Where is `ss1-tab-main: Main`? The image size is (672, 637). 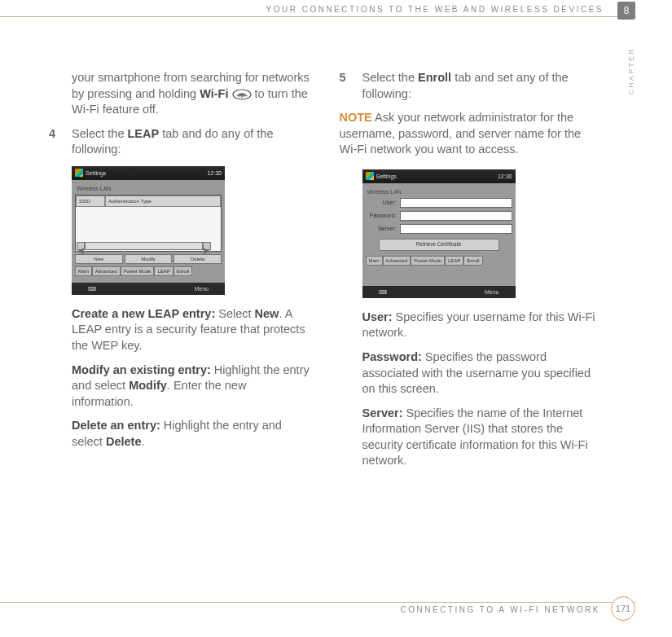
ss1-tab-main: Main is located at coordinates (83, 271).